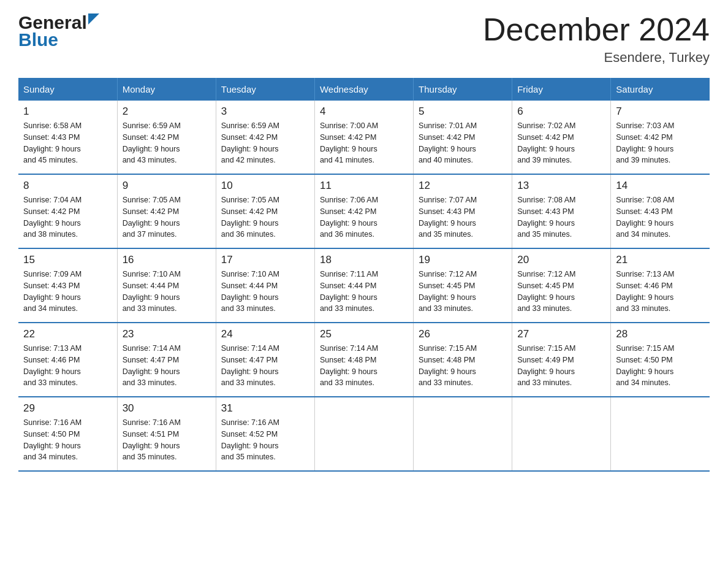  What do you see at coordinates (167, 408) in the screenshot?
I see `day-number: 30` at bounding box center [167, 408].